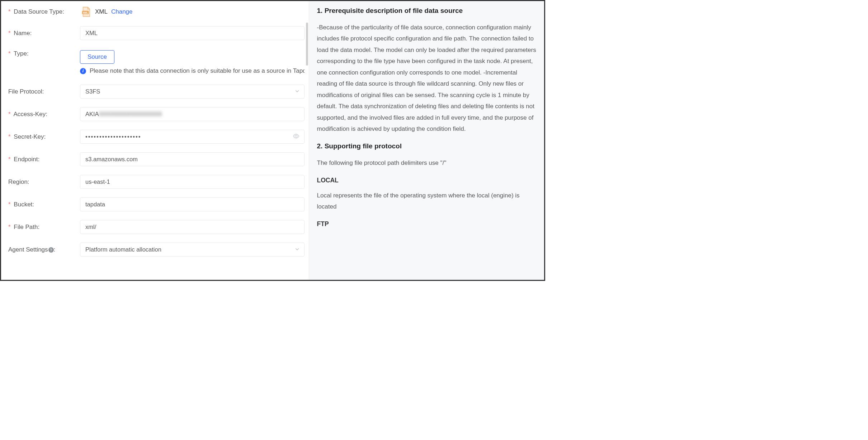 The width and height of the screenshot is (868, 440). I want to click on eye-icon, so click(296, 137).